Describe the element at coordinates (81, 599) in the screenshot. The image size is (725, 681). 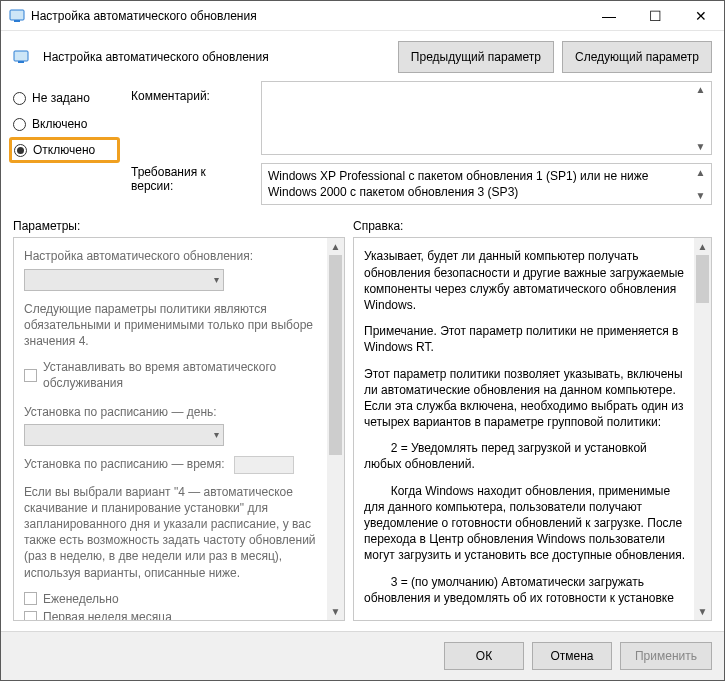
I see `cb-weekly: Еженедельно` at that location.